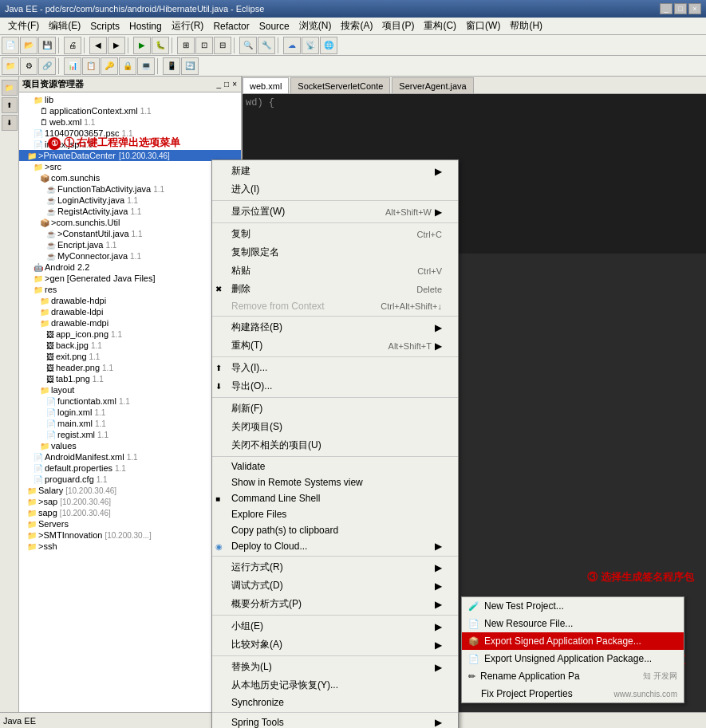  Describe the element at coordinates (335, 368) in the screenshot. I see `ctx-import: ⬆导入(I)...` at that location.